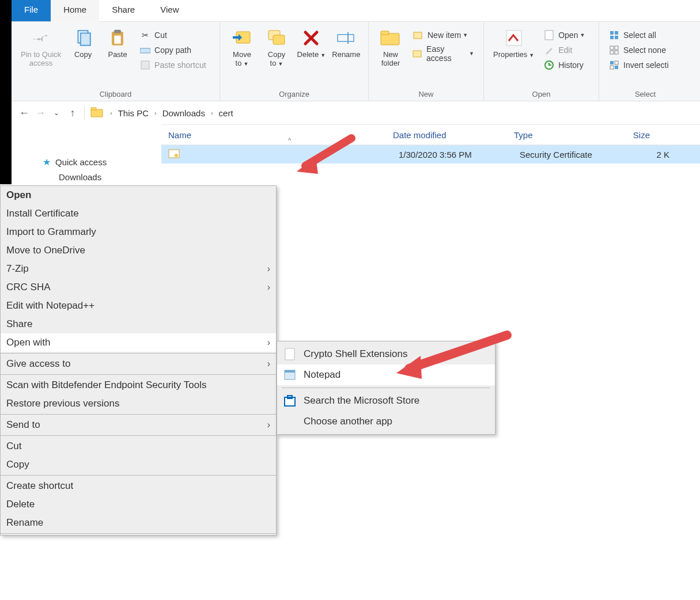  I want to click on move-to-button: Move to▼, so click(242, 47).